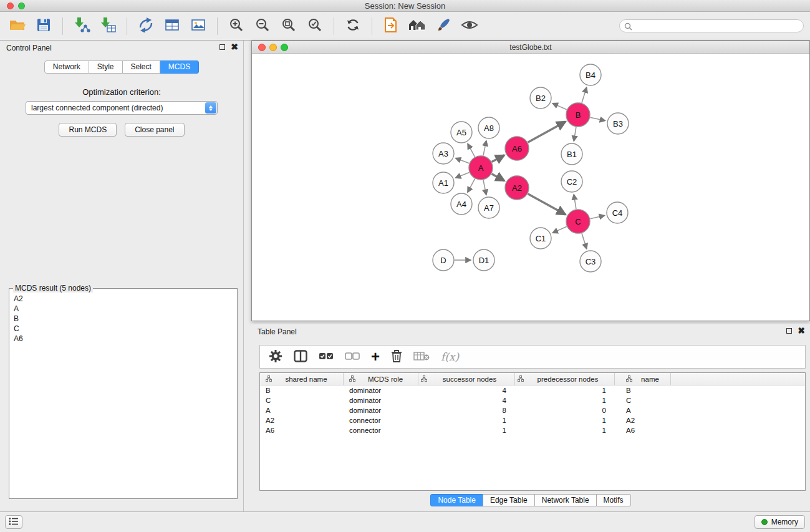 Image resolution: width=810 pixels, height=532 pixels. I want to click on import-table-button, so click(108, 26).